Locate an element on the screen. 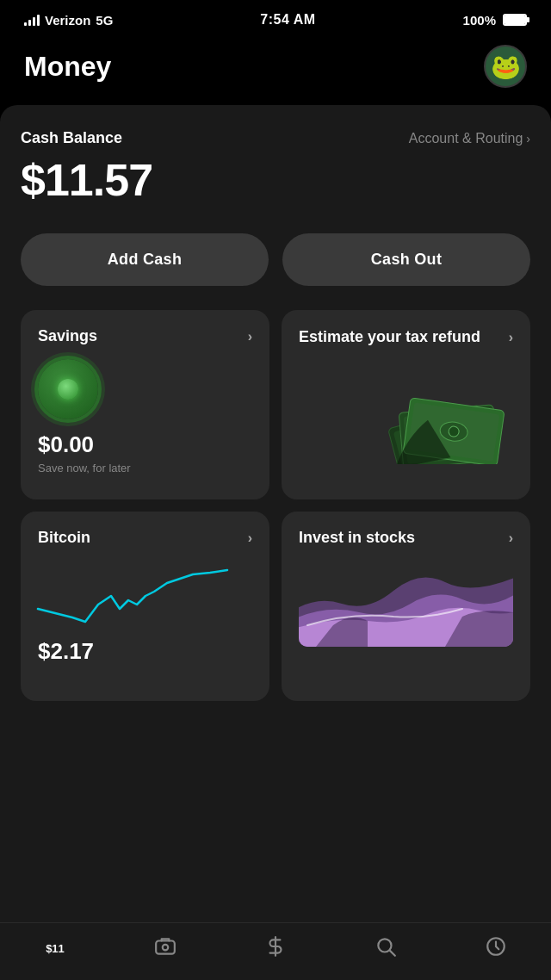 This screenshot has height=980, width=551. invest-stocks-card: Invest in stocks › is located at coordinates (406, 606).